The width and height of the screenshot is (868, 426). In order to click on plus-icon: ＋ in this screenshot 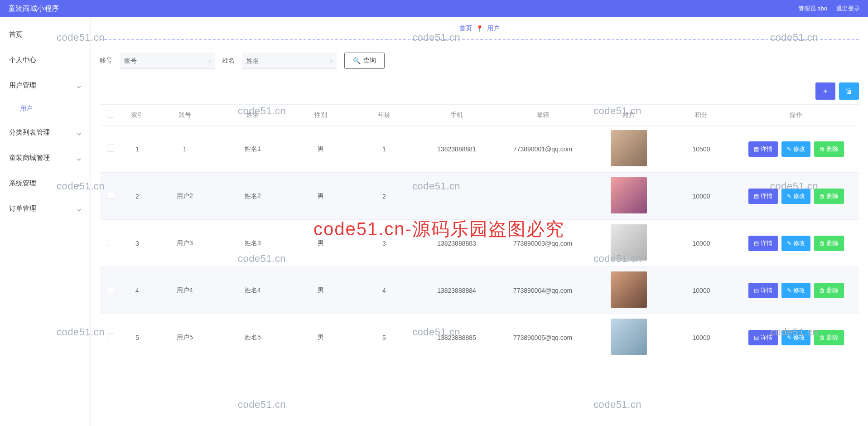, I will do `click(825, 92)`.